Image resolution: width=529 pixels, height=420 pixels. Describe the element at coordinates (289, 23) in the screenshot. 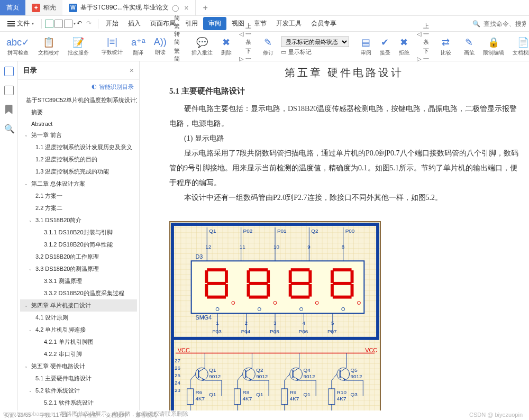

I see `menu-dev: 开发工具` at that location.